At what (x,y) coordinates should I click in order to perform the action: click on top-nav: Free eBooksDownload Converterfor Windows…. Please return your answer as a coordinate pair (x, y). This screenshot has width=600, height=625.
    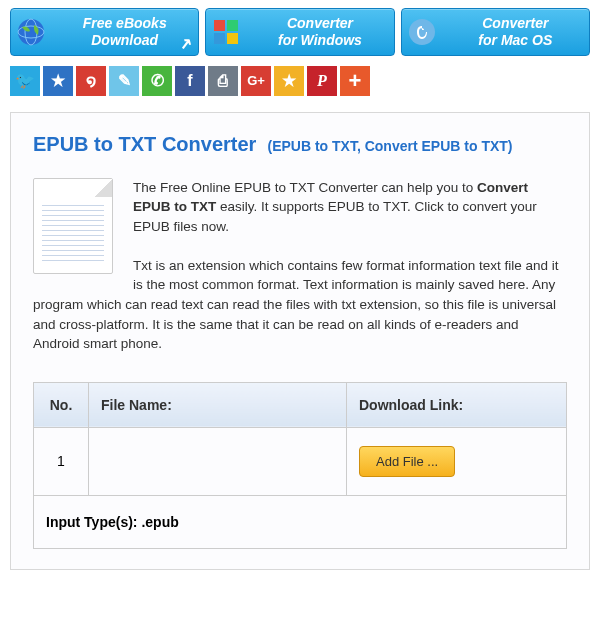
    Looking at the image, I should click on (300, 32).